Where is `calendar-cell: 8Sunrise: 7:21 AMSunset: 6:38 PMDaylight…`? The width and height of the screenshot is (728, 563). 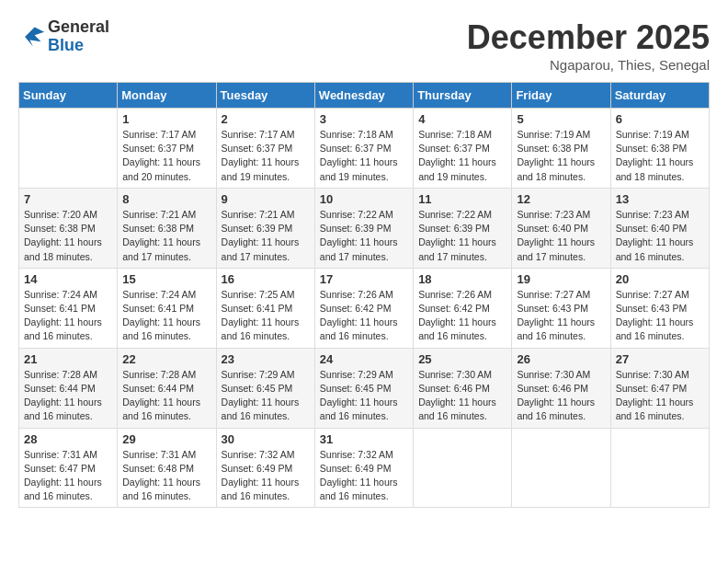
calendar-cell: 8Sunrise: 7:21 AMSunset: 6:38 PMDaylight… is located at coordinates (167, 228).